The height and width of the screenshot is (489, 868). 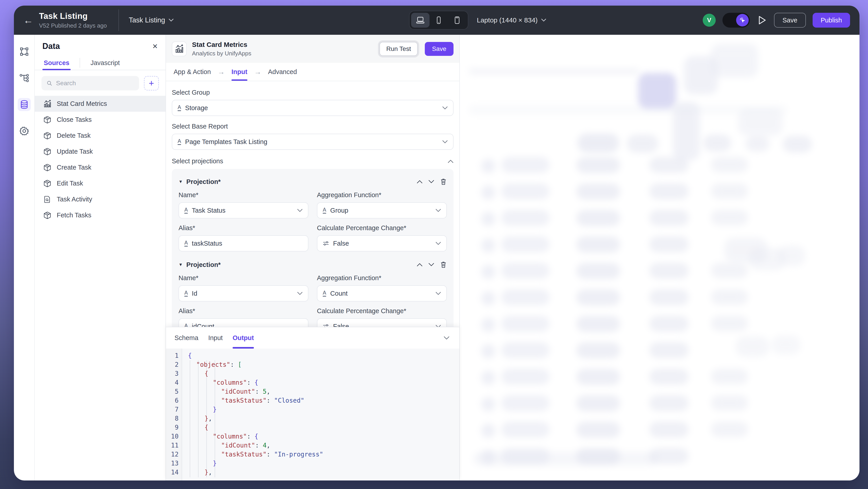 What do you see at coordinates (421, 20) in the screenshot?
I see `device-laptop-button` at bounding box center [421, 20].